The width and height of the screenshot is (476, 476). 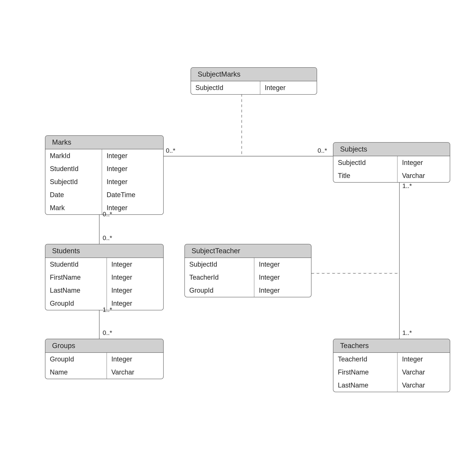 I want to click on entity-subjects: Subjects SubjectId Title Integer Varchar, so click(x=392, y=162).